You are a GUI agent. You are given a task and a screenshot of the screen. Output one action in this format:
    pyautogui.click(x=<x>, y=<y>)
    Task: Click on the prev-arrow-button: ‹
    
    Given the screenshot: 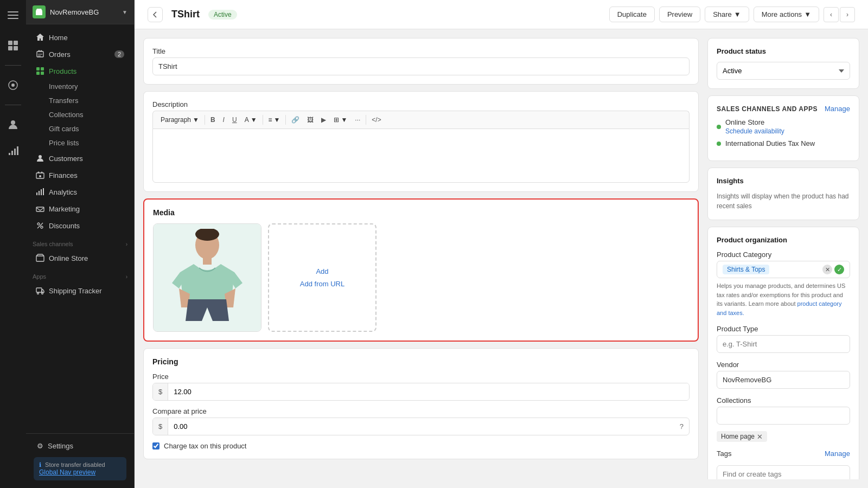 What is the action you would take?
    pyautogui.click(x=831, y=15)
    